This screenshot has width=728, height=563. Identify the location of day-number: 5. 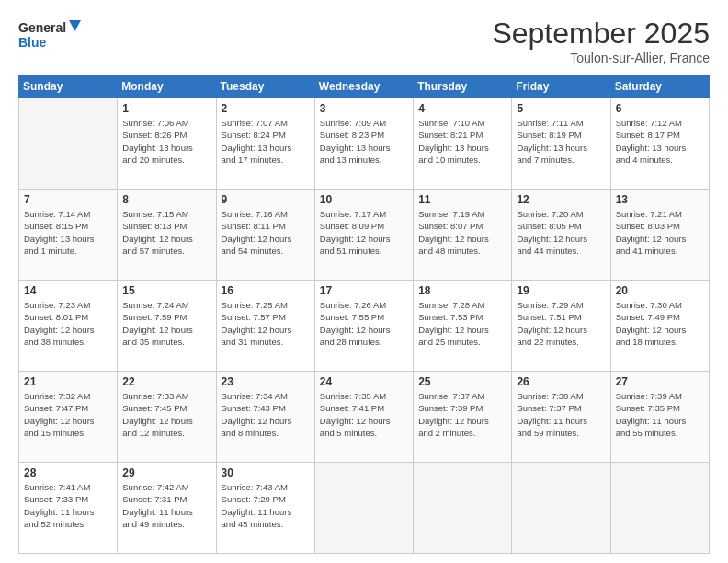
(561, 109).